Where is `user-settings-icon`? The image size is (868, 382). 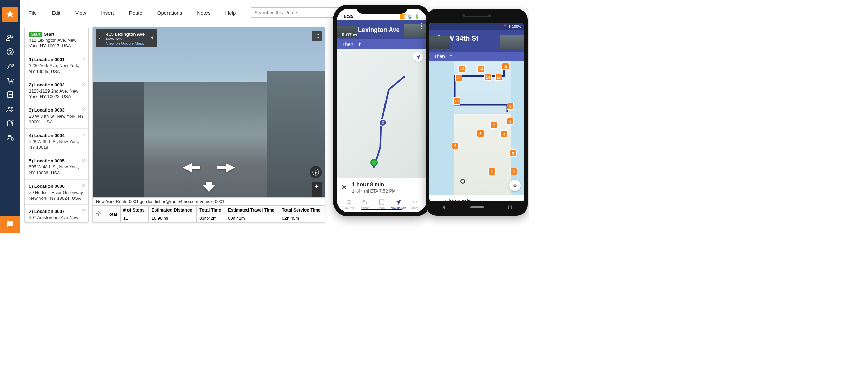
user-settings-icon is located at coordinates (10, 137).